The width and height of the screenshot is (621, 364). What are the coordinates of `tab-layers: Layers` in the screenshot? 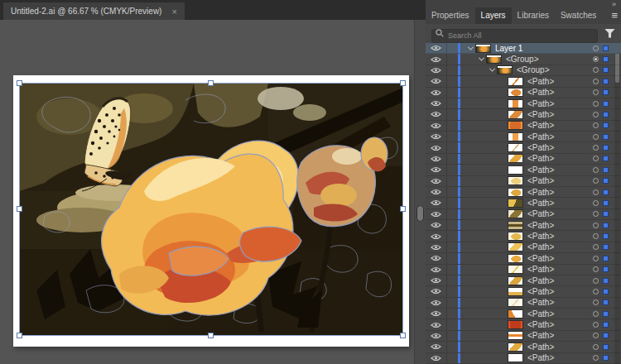 It's located at (493, 16).